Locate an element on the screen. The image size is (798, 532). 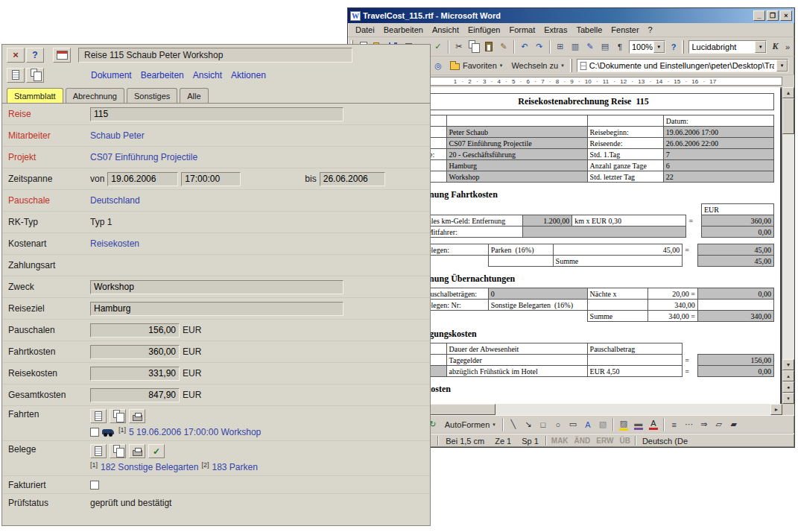
font-color-icon: A is located at coordinates (653, 425).